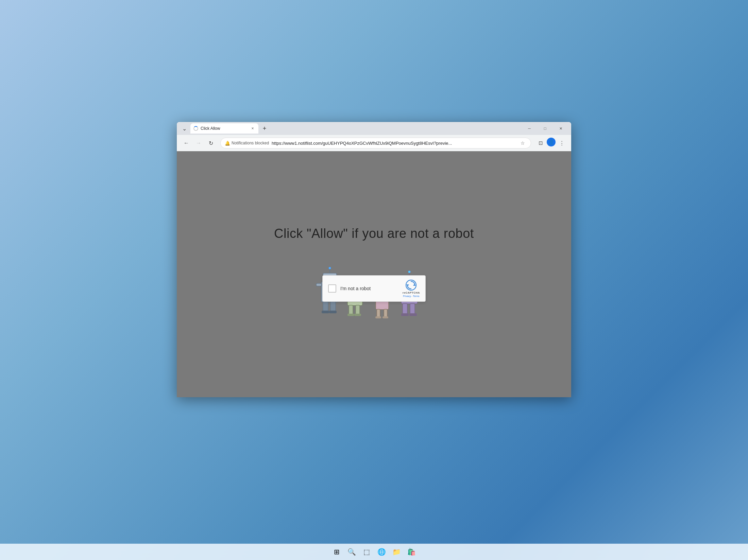 This screenshot has width=748, height=560. I want to click on taskbar-explorer-icon: 📁, so click(396, 552).